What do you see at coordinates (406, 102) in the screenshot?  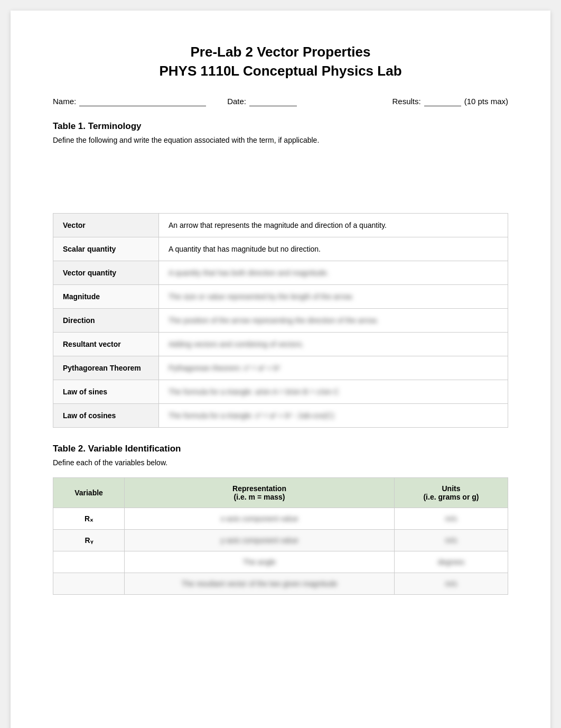 I see `results-label: Results:` at bounding box center [406, 102].